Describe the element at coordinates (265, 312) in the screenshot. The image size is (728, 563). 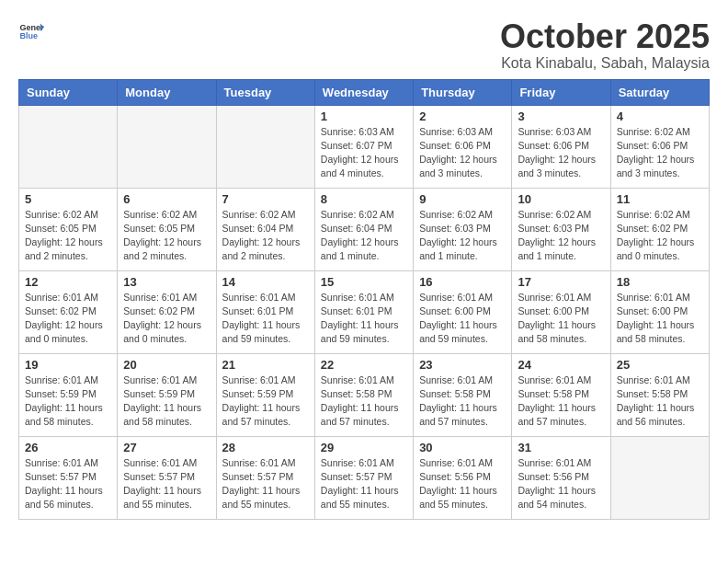
I see `calendar-cell: 14Sunrise: 6:01 AM Sunset: 6:01 PM Dayli…` at that location.